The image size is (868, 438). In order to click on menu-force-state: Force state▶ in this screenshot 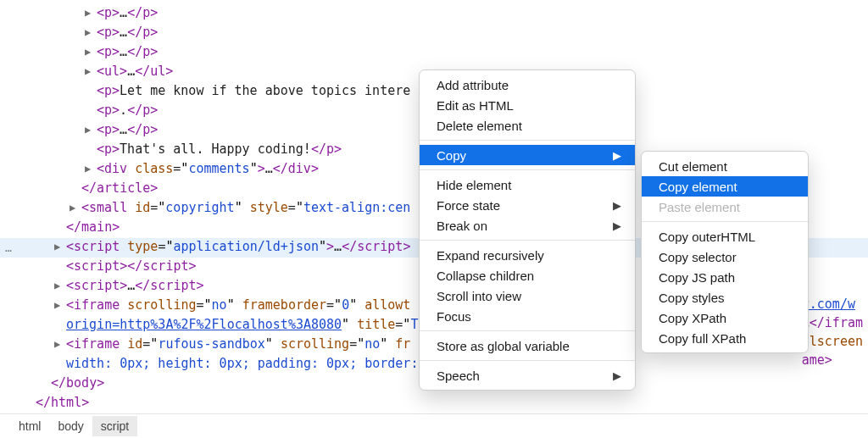, I will do `click(527, 205)`.